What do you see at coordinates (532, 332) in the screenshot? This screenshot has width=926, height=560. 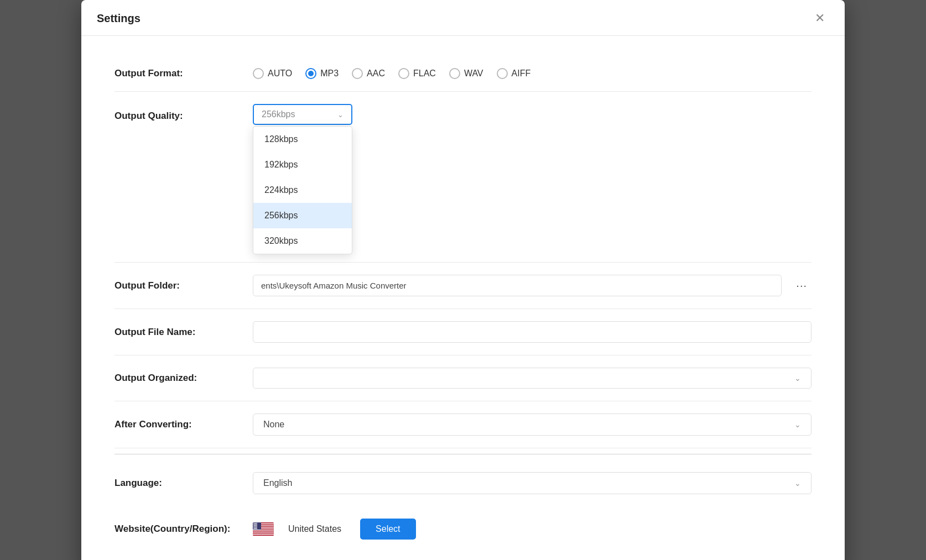 I see `output-filename-content` at bounding box center [532, 332].